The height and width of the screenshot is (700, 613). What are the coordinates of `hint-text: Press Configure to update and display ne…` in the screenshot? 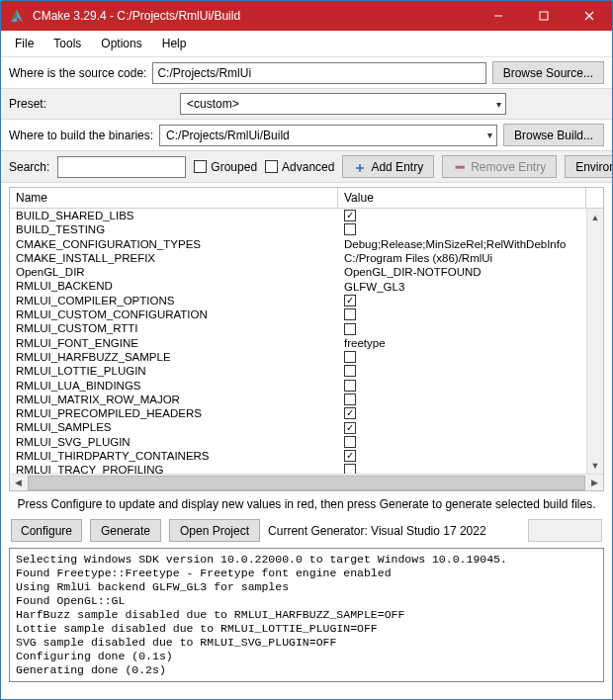 It's located at (306, 504).